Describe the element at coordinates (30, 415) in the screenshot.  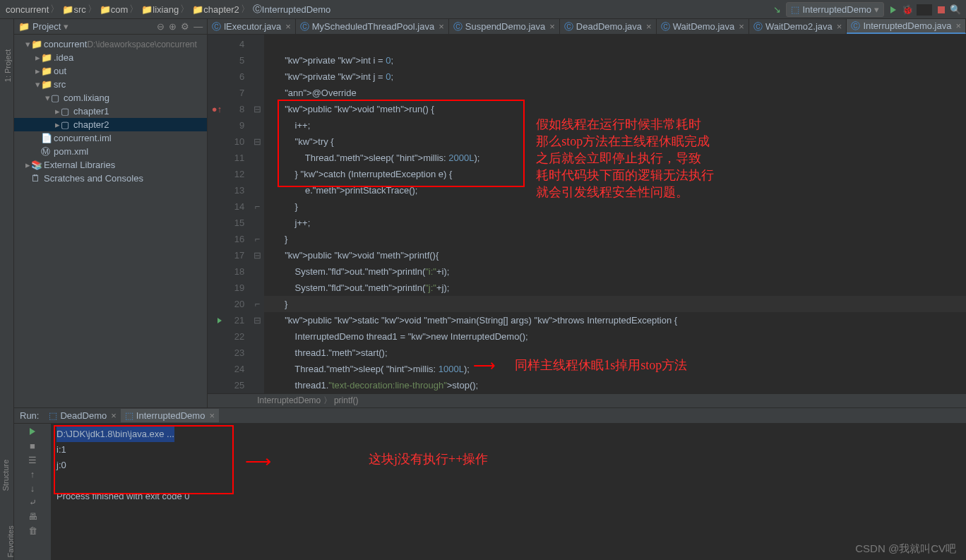
I see `run-panel-title: Run:` at that location.